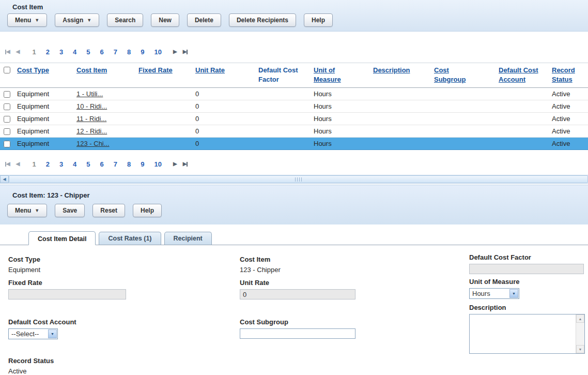 The width and height of the screenshot is (588, 375). I want to click on scroll-down-icon: ▼, so click(580, 349).